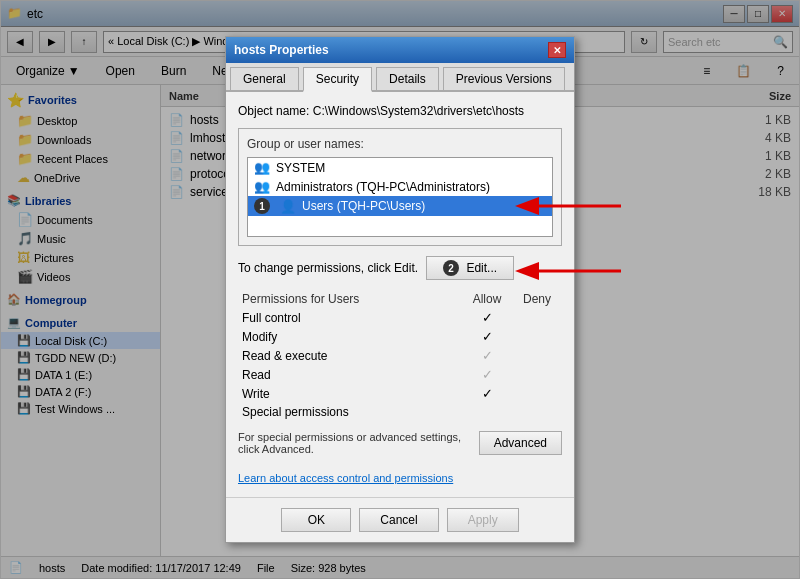 This screenshot has width=800, height=579. What do you see at coordinates (350, 394) in the screenshot?
I see `perm-label: Write` at bounding box center [350, 394].